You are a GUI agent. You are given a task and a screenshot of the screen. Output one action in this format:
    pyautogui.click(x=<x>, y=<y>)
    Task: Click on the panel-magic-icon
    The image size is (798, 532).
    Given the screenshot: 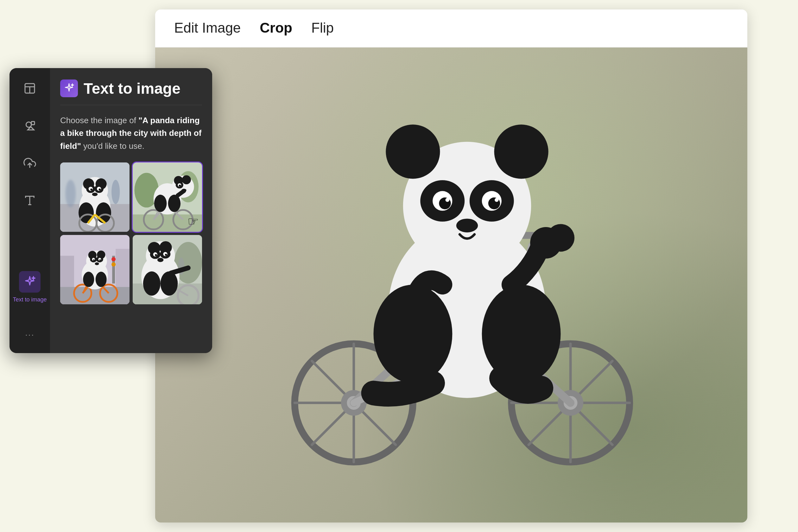 What is the action you would take?
    pyautogui.click(x=69, y=88)
    